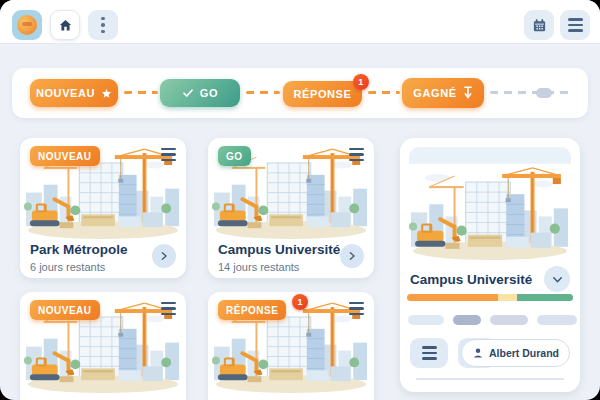 This screenshot has width=600, height=400. I want to click on more-button, so click(103, 25).